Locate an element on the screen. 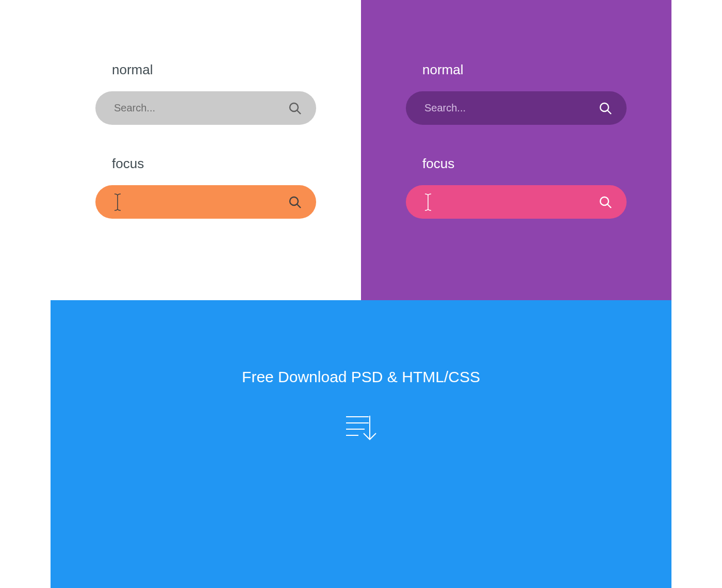 This screenshot has width=722, height=588. search-box-light-normal is located at coordinates (206, 108).